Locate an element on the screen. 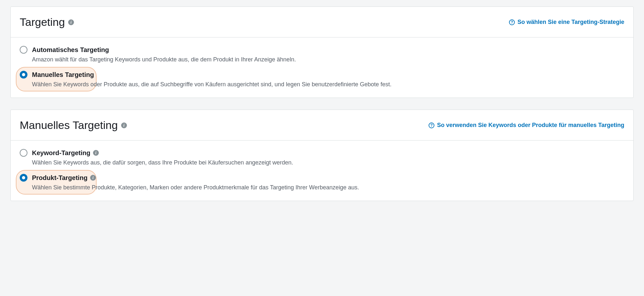 Image resolution: width=644 pixels, height=296 pixels. radio-automatic is located at coordinates (24, 50).